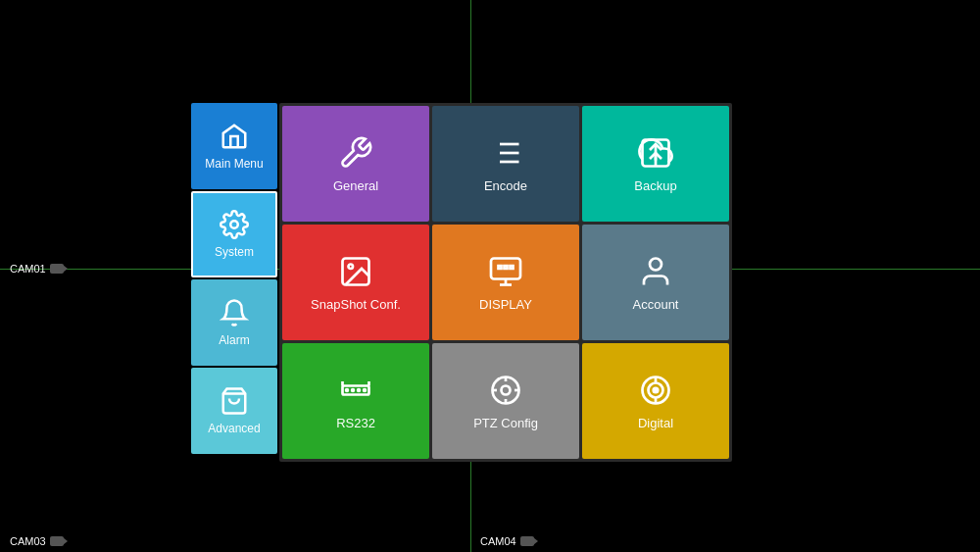 The height and width of the screenshot is (552, 980). What do you see at coordinates (356, 153) in the screenshot?
I see `wrench-icon` at bounding box center [356, 153].